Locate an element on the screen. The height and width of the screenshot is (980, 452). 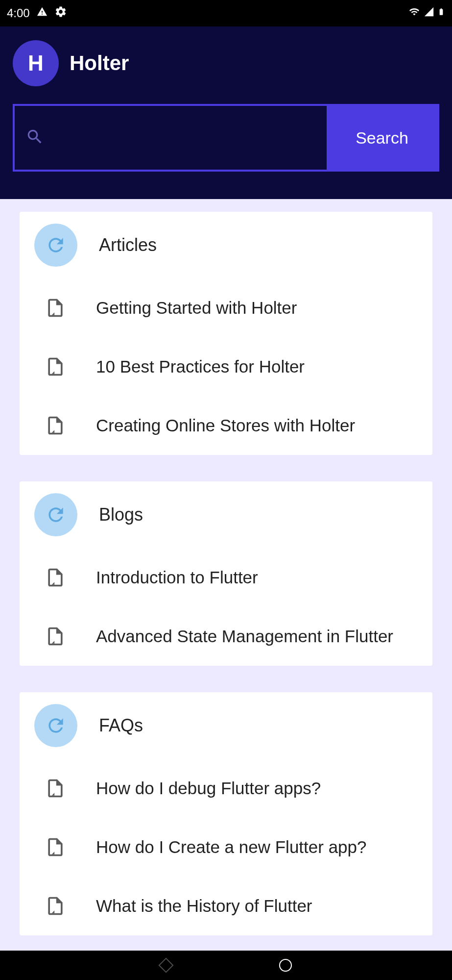
page-title: Holter is located at coordinates (99, 63).